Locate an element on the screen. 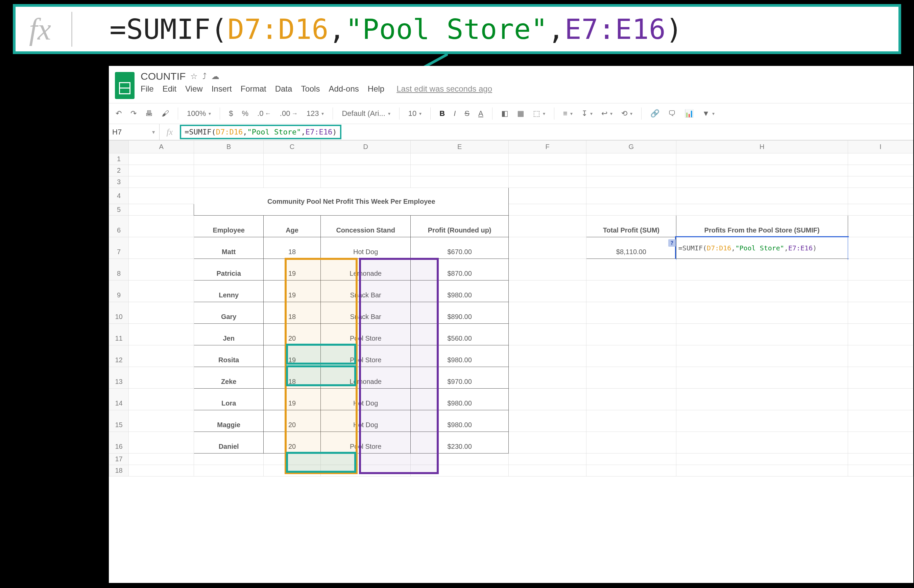 The height and width of the screenshot is (588, 914). menu-file: File is located at coordinates (147, 89).